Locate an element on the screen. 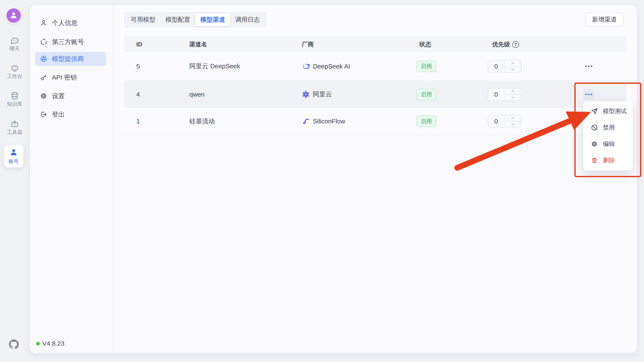 The height and width of the screenshot is (362, 644). ban-icon is located at coordinates (594, 128).